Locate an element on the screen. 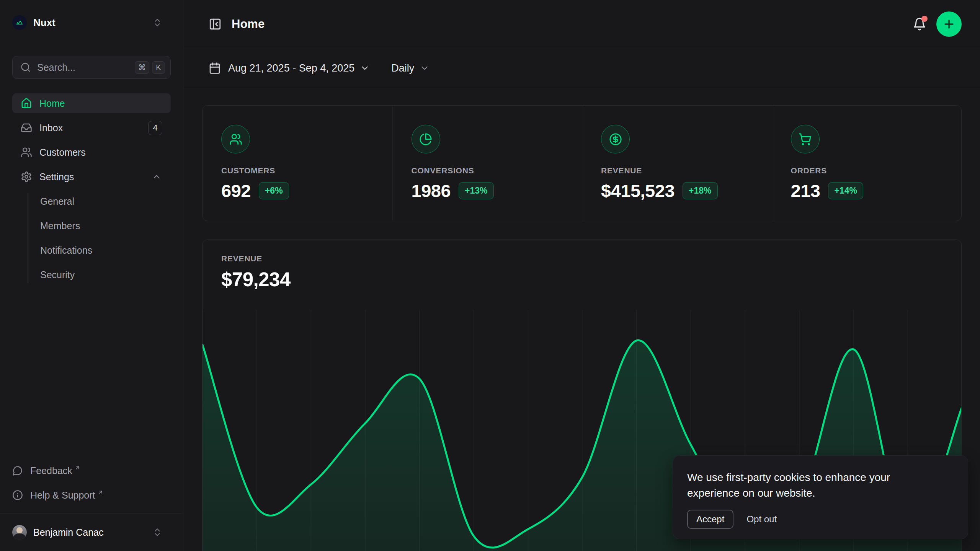 This screenshot has width=980, height=551. stat-label: CONVERSIONS is located at coordinates (497, 171).